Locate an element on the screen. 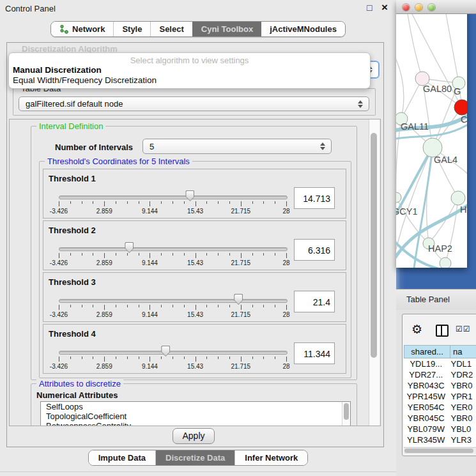  number-of-intervals-spinner: 5 is located at coordinates (237, 146).